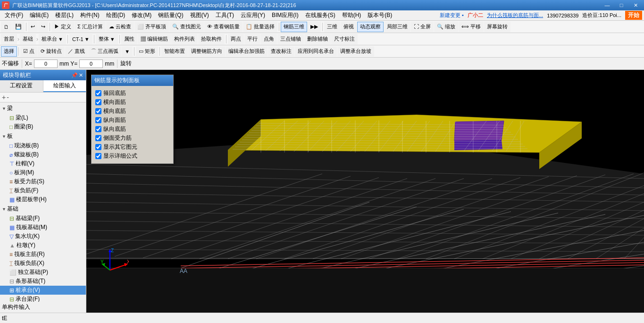 The width and height of the screenshot is (644, 323). What do you see at coordinates (90, 15) in the screenshot?
I see `menu-element: 构件(N)` at bounding box center [90, 15].